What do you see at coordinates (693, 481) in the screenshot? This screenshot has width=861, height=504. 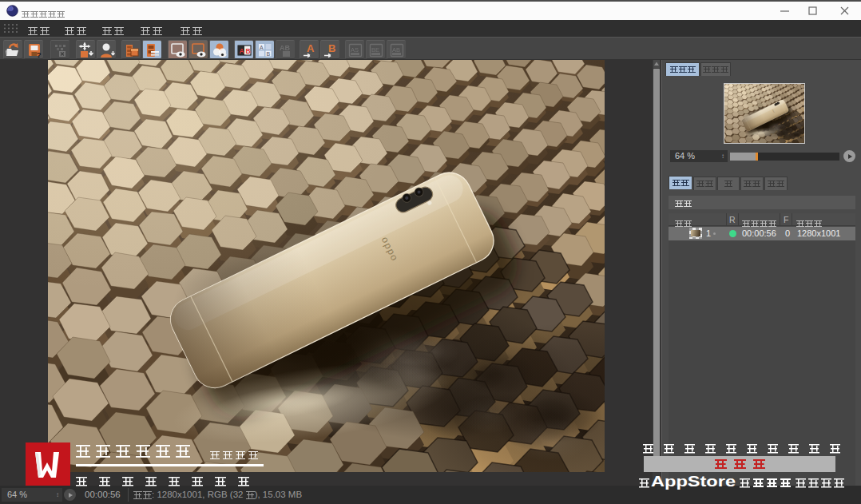 I see `svg-text: AppStore` at bounding box center [693, 481].